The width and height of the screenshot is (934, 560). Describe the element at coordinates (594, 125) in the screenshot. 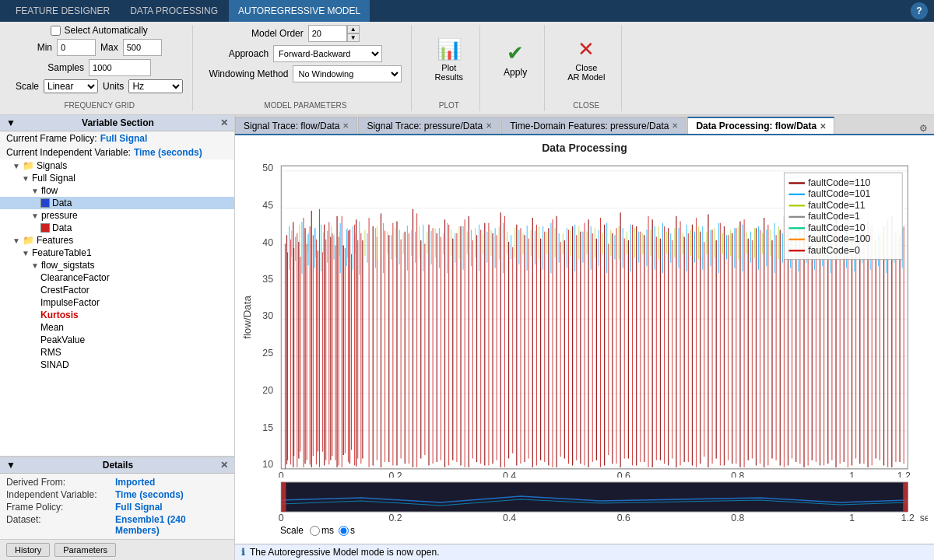

I see `tab-time-domain-features: Time-Domain Features: pressure/Data ✕` at that location.